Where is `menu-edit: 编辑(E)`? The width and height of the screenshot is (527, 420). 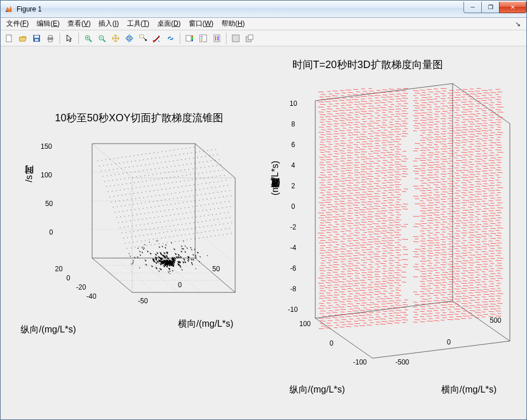 menu-edit: 编辑(E) is located at coordinates (48, 24).